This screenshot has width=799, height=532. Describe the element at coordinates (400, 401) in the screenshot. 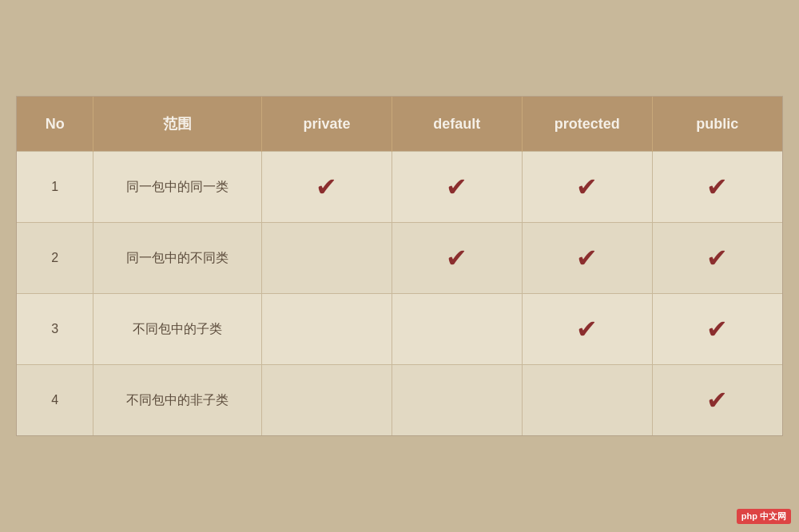

I see `table-row: 4不同包中的非子类✔` at that location.